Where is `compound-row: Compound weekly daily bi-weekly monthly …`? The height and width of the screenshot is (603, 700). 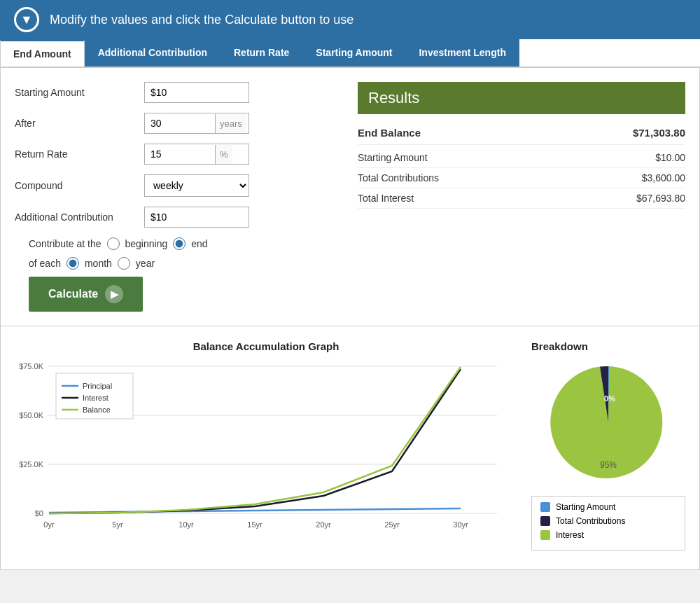 compound-row: Compound weekly daily bi-weekly monthly … is located at coordinates (176, 186).